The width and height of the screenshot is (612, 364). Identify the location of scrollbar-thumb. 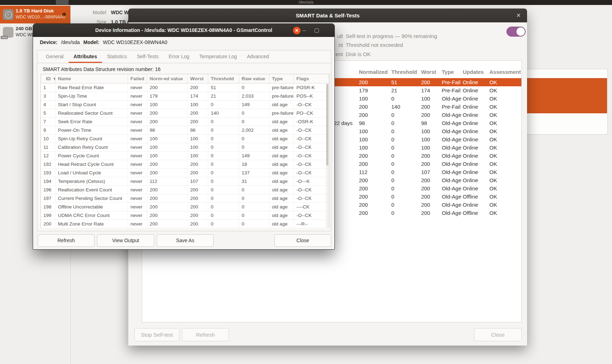
(327, 125).